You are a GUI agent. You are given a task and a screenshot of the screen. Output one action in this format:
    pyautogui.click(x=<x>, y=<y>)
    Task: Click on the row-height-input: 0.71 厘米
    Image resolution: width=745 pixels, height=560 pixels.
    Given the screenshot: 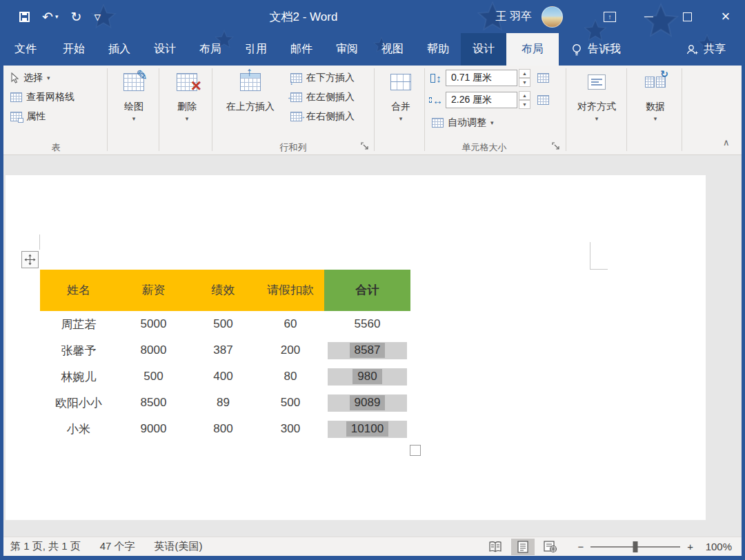 What is the action you would take?
    pyautogui.click(x=481, y=78)
    